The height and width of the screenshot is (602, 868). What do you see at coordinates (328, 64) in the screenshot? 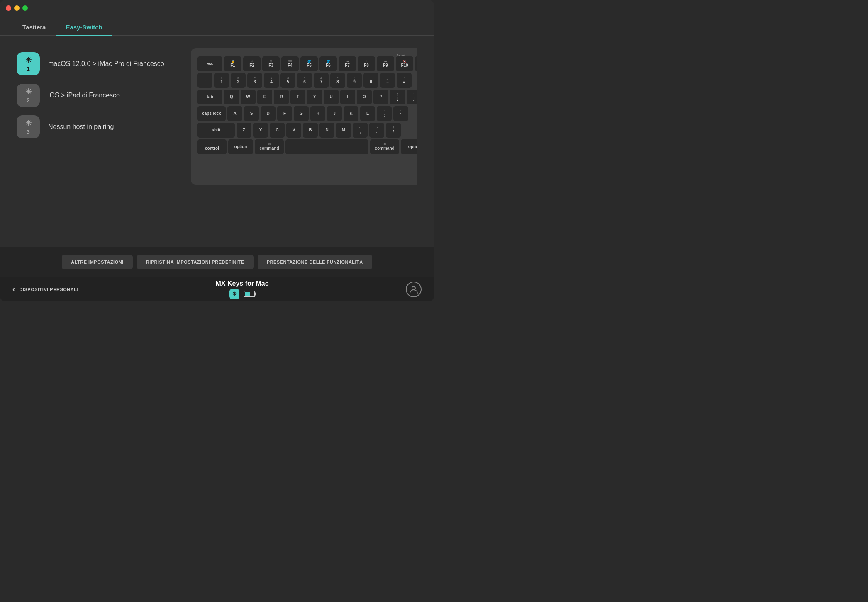
I see `key-f6: 🌐F6` at bounding box center [328, 64].